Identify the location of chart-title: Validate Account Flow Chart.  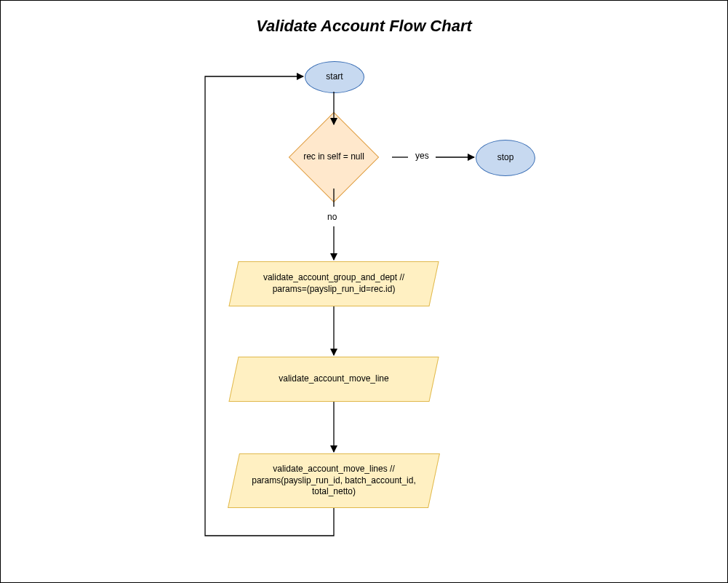
(364, 26).